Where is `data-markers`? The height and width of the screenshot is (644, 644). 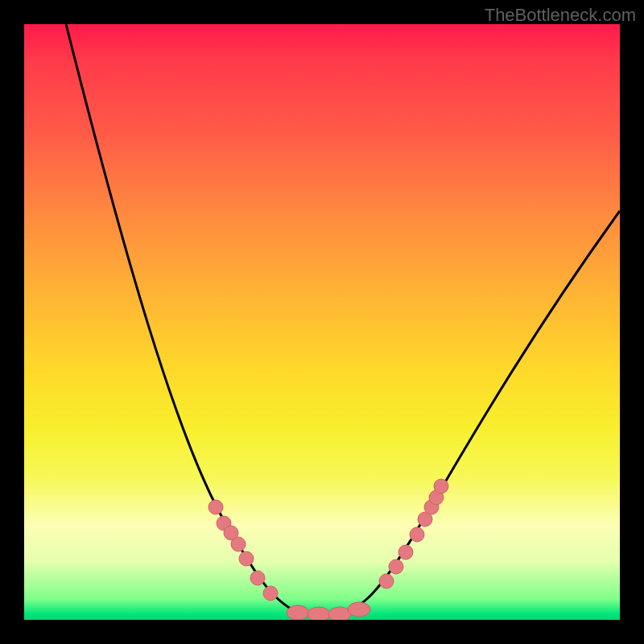
data-markers is located at coordinates (328, 549).